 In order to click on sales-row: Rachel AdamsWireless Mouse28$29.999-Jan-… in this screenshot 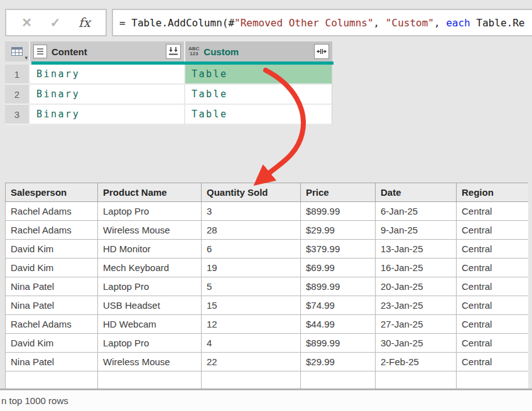, I will do `click(268, 230)`.